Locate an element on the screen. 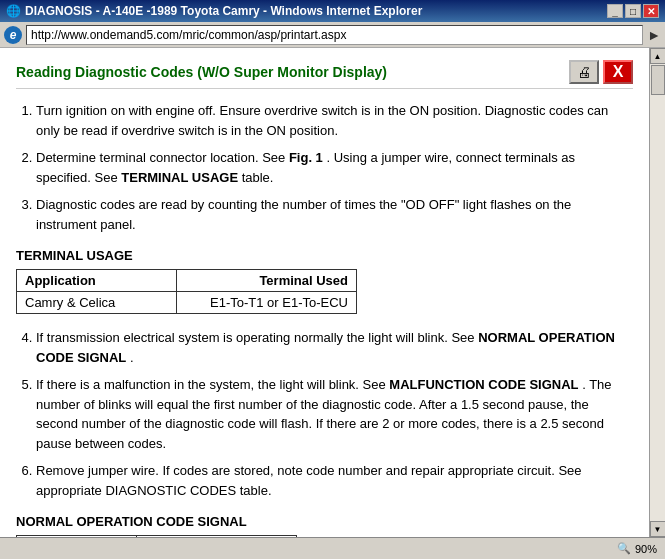 This screenshot has width=665, height=559. title-bar: 🌐 DIAGNOSIS - A-140E -1989 Toyota Camry … is located at coordinates (332, 11).